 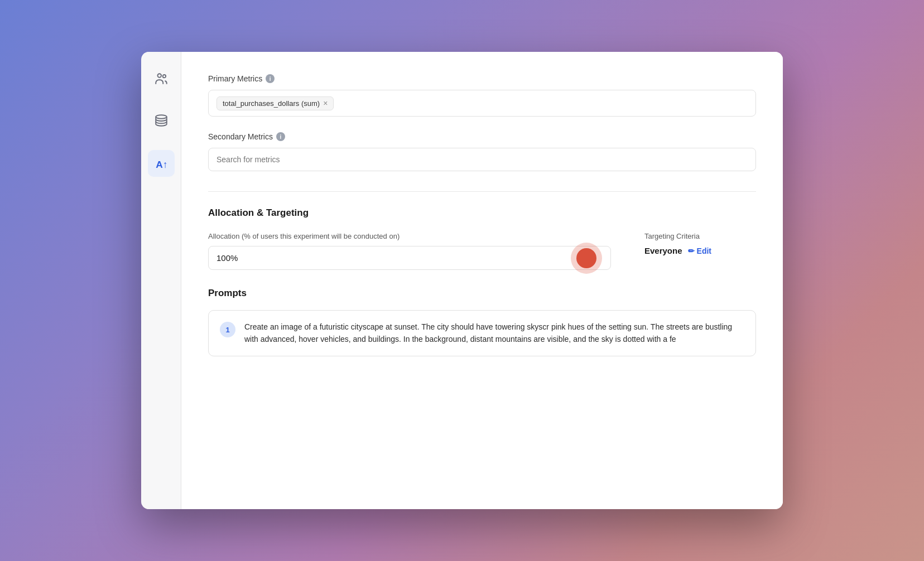 I want to click on pencil-icon: ✏, so click(x=691, y=251).